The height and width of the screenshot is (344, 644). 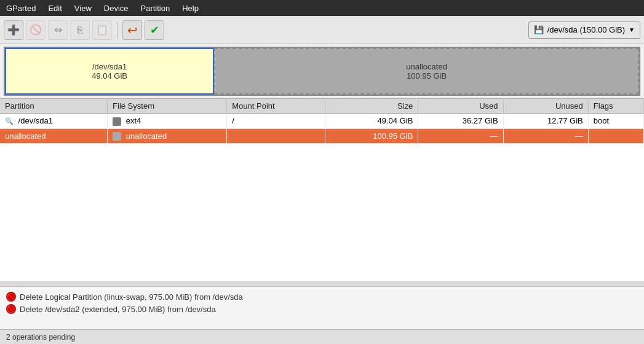 I want to click on partition-unallocated-label: unallocated, so click(x=427, y=66).